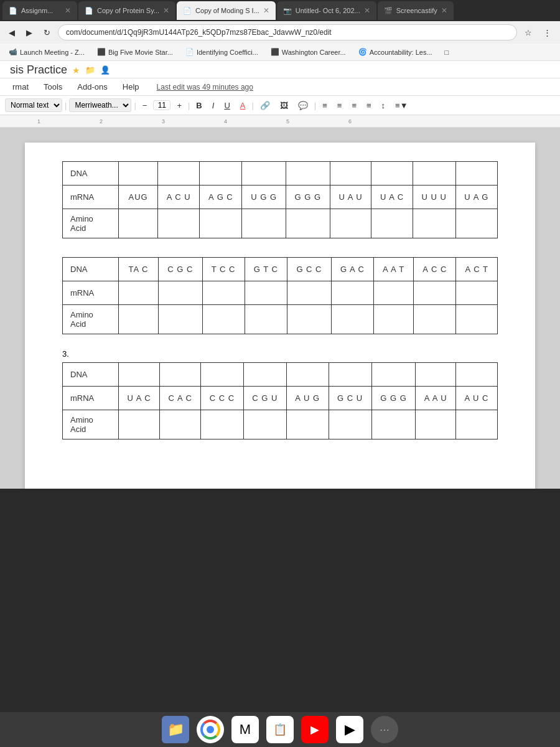 The width and height of the screenshot is (560, 747). I want to click on table3-r3c9, so click(477, 425).